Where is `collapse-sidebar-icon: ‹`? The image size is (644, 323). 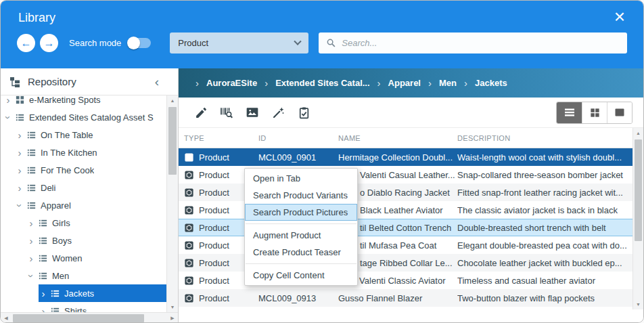
collapse-sidebar-icon: ‹ is located at coordinates (157, 81).